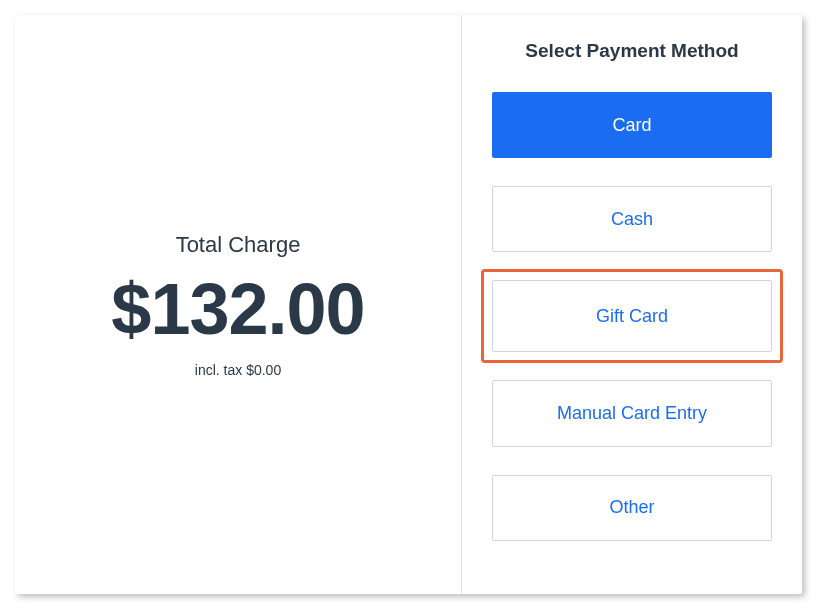 The height and width of the screenshot is (609, 817). What do you see at coordinates (632, 125) in the screenshot?
I see `payment-option-card: Card` at bounding box center [632, 125].